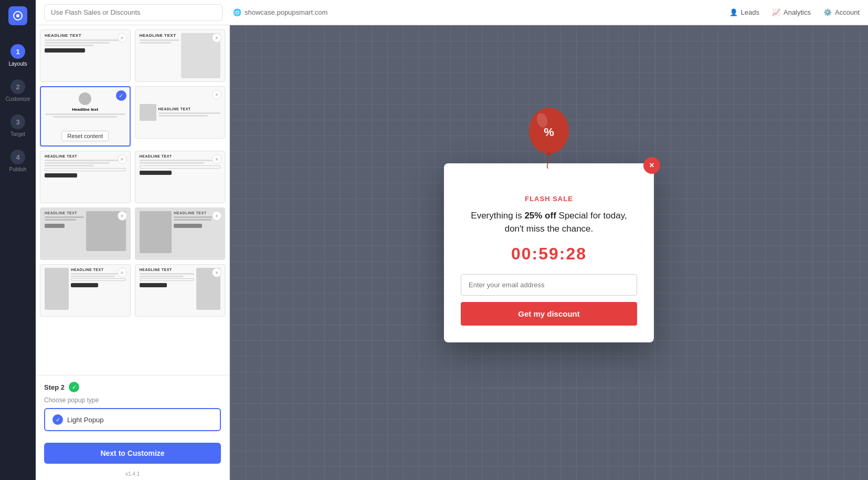 The image size is (868, 480). Describe the element at coordinates (18, 90) in the screenshot. I see `nav-step-customize: 2 Customize` at that location.